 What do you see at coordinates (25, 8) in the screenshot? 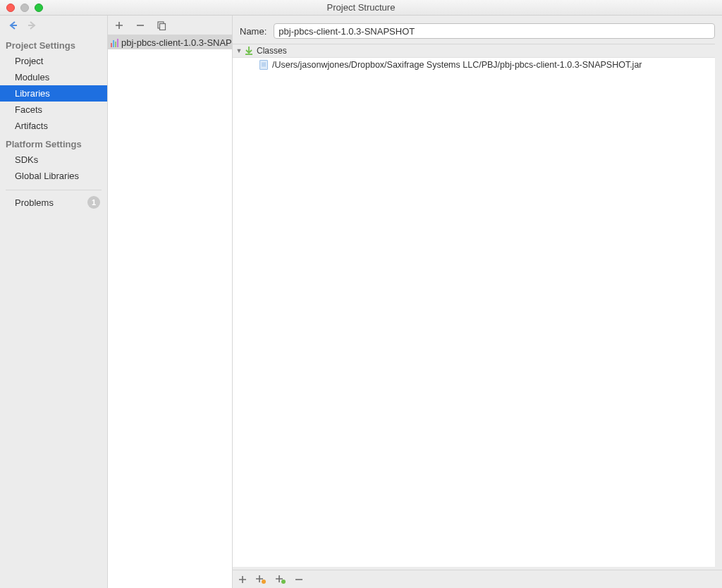
I see `minimize-window-button` at bounding box center [25, 8].